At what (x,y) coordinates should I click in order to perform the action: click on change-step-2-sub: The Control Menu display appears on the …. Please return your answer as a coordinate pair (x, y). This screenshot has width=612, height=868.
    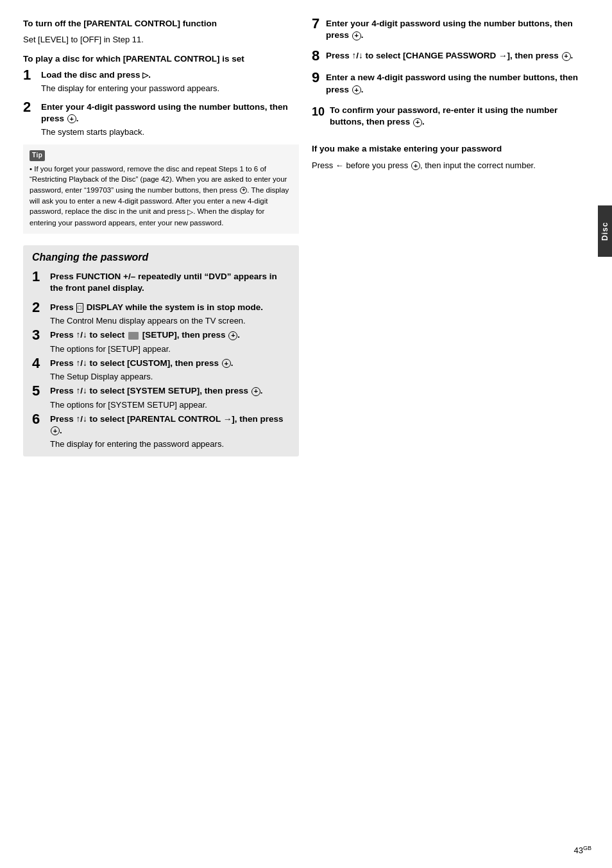
    Looking at the image, I should click on (170, 321).